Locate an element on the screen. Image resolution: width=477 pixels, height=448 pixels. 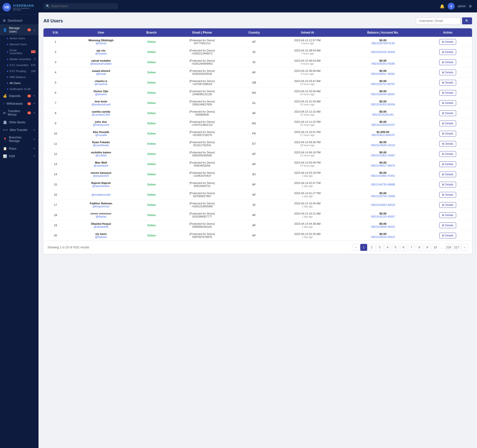
username-email-input is located at coordinates (438, 21).